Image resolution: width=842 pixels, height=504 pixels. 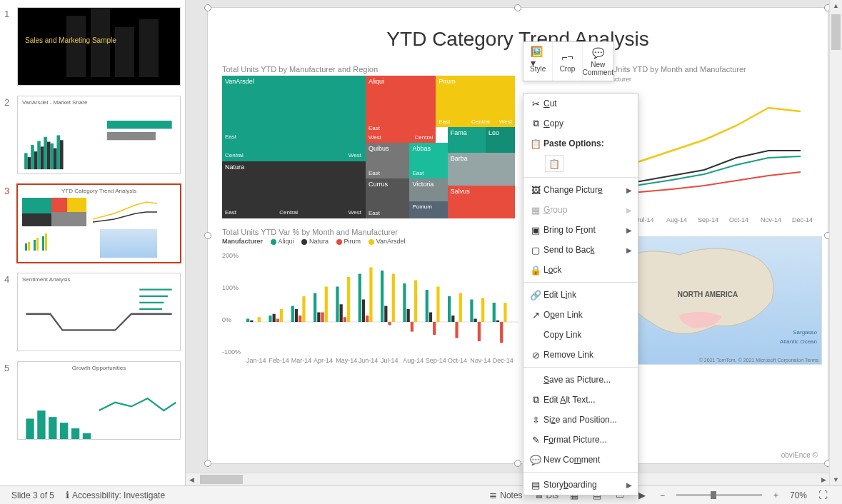 I want to click on slide-title: YTD Category Trend Analysis, so click(x=518, y=39).